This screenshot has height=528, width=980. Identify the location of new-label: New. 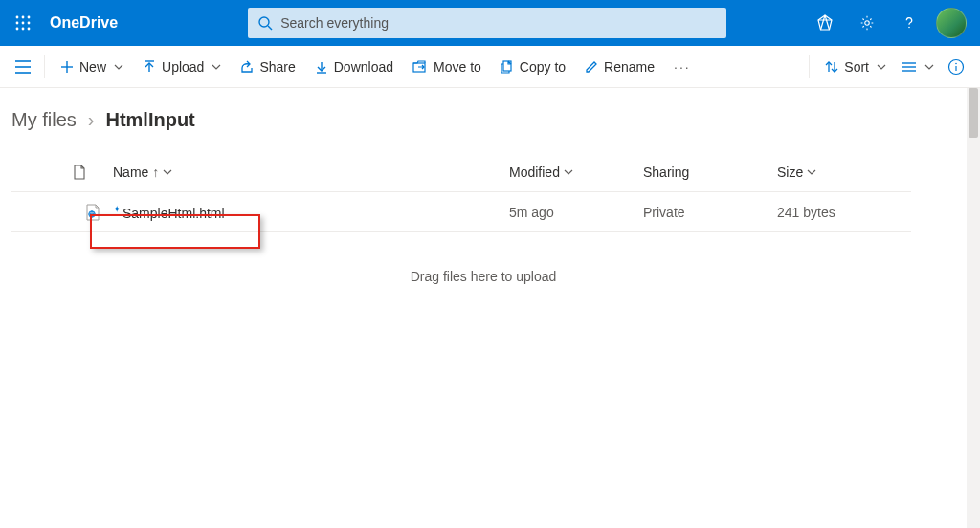
(93, 67).